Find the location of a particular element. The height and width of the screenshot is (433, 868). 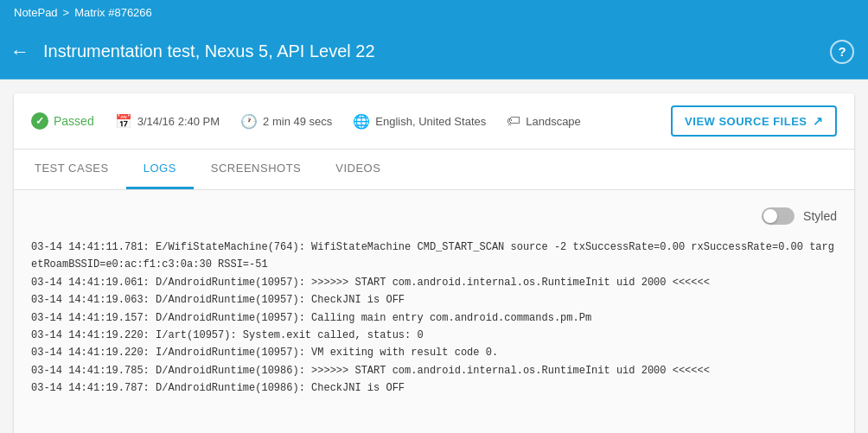

log-line: 03-14 14:41:19.157: D/AndroidRuntime(109… is located at coordinates (434, 318).